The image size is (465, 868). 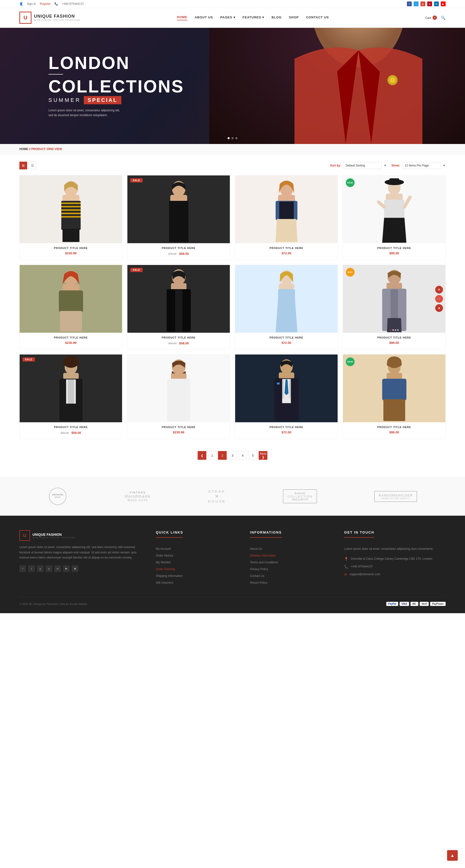 What do you see at coordinates (23, 166) in the screenshot?
I see `grid-view-button: ⊞` at bounding box center [23, 166].